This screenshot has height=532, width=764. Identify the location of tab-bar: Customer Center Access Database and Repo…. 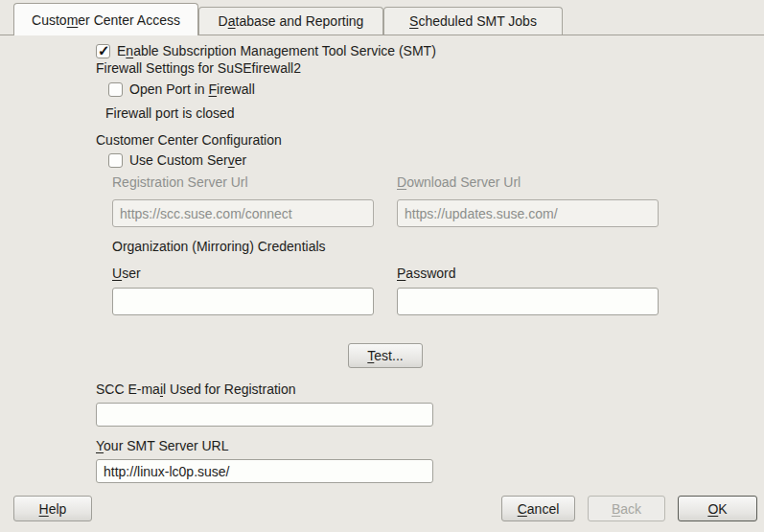
(382, 19).